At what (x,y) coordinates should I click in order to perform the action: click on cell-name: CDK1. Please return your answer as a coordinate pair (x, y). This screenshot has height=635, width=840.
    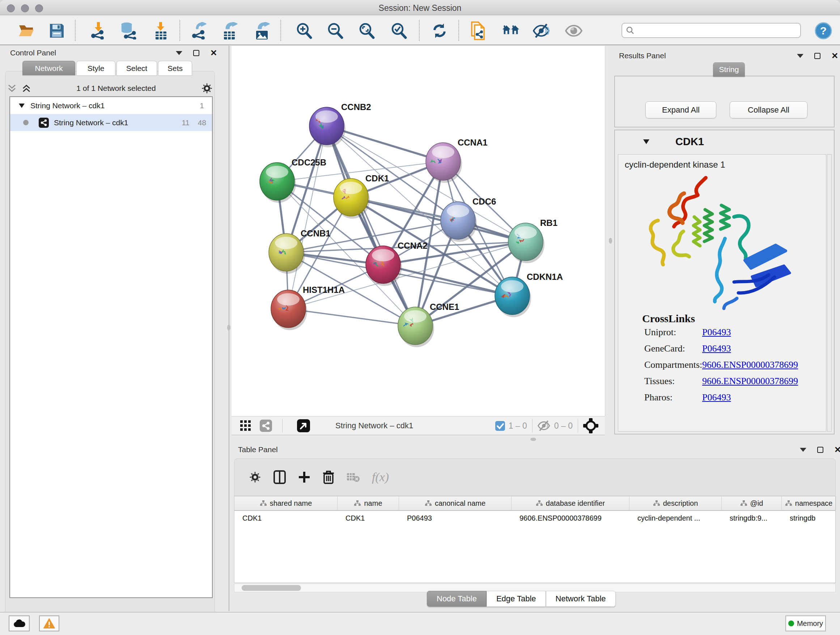
    Looking at the image, I should click on (368, 518).